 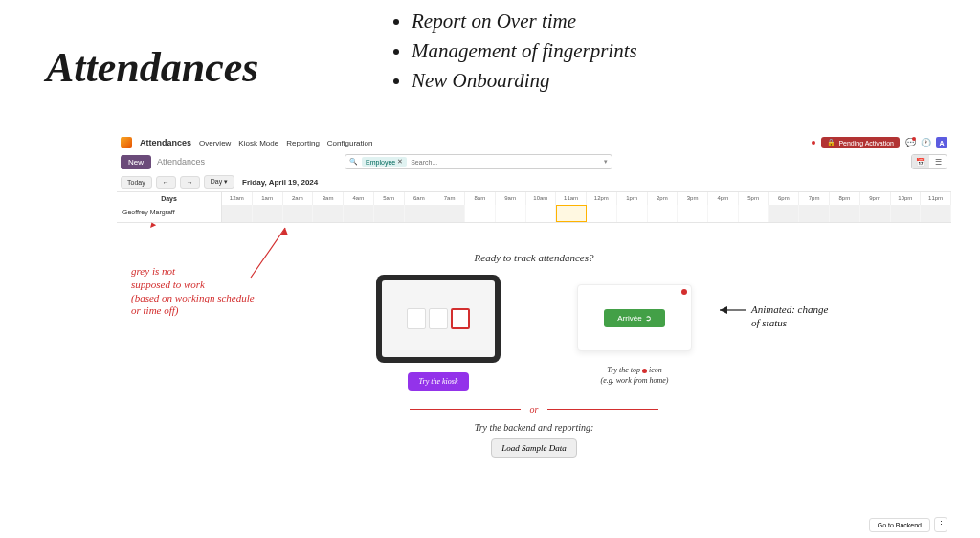 What do you see at coordinates (866, 144) in the screenshot?
I see `pending-label: Pending Activation` at bounding box center [866, 144].